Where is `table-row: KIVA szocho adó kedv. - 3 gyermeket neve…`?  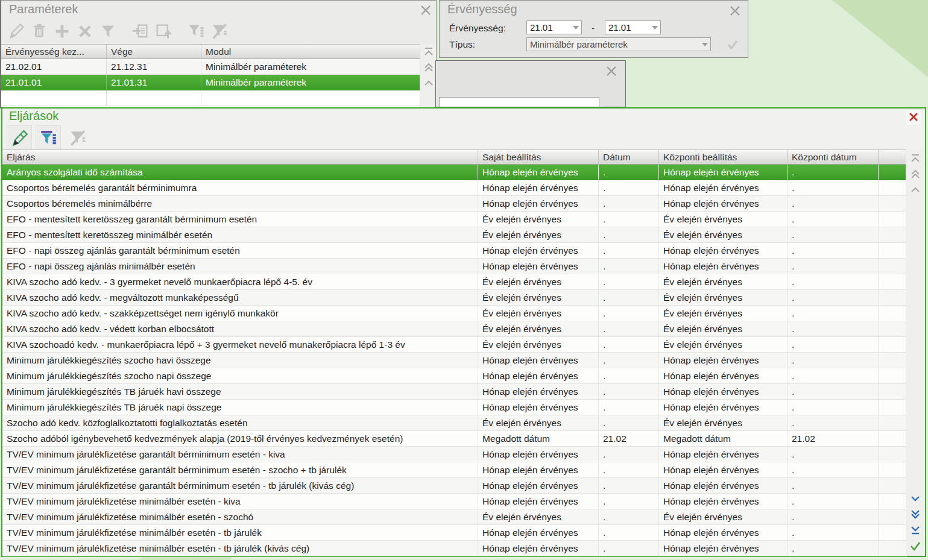
table-row: KIVA szocho adó kedv. - 3 gyermeket neve… is located at coordinates (455, 282).